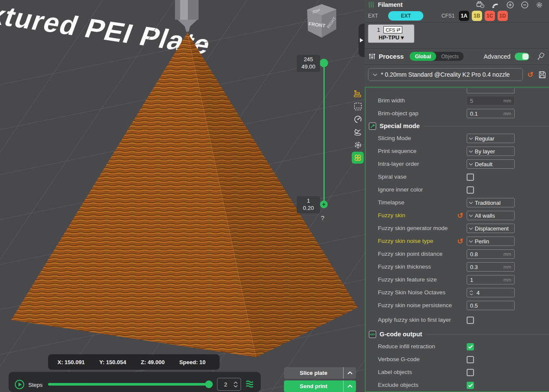  Describe the element at coordinates (323, 218) in the screenshot. I see `help-question-icon: ?` at that location.